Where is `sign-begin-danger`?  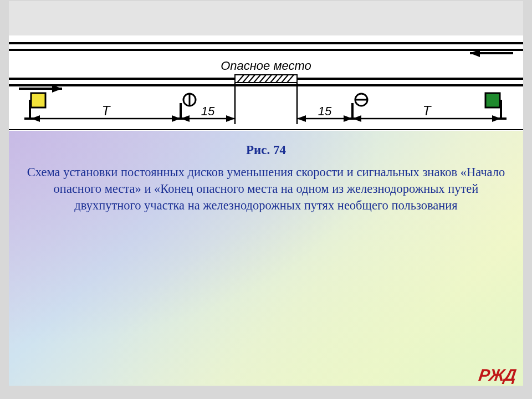
sign-begin-danger is located at coordinates (185, 106).